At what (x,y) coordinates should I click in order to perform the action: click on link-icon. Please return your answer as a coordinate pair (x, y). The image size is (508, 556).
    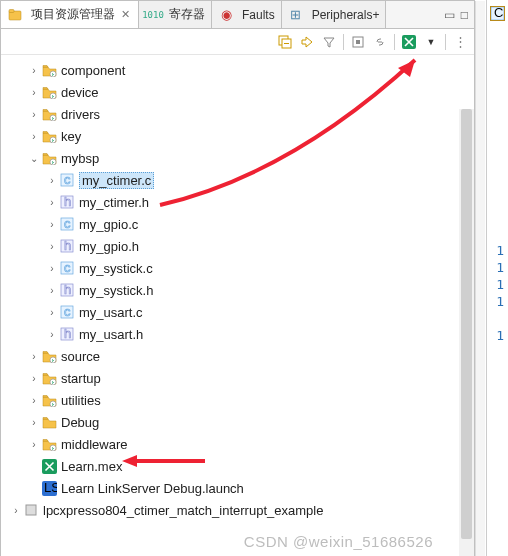
    Looking at the image, I should click on (380, 42).